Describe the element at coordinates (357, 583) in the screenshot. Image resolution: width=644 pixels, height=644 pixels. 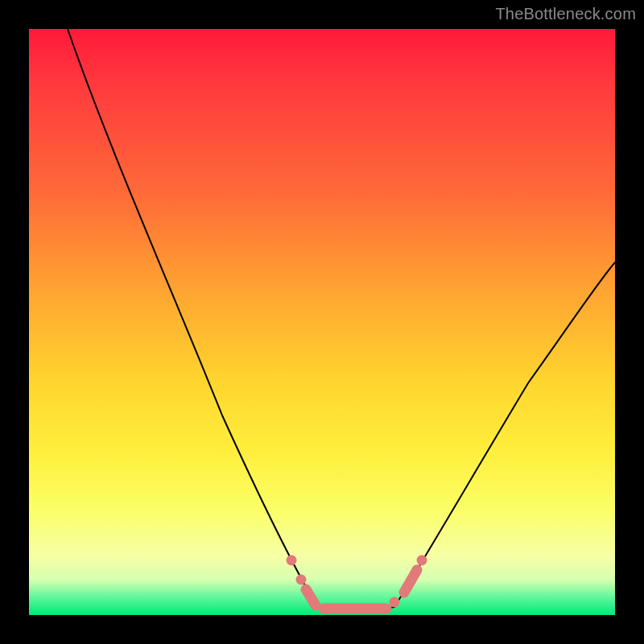
I see `data-point-markers` at that location.